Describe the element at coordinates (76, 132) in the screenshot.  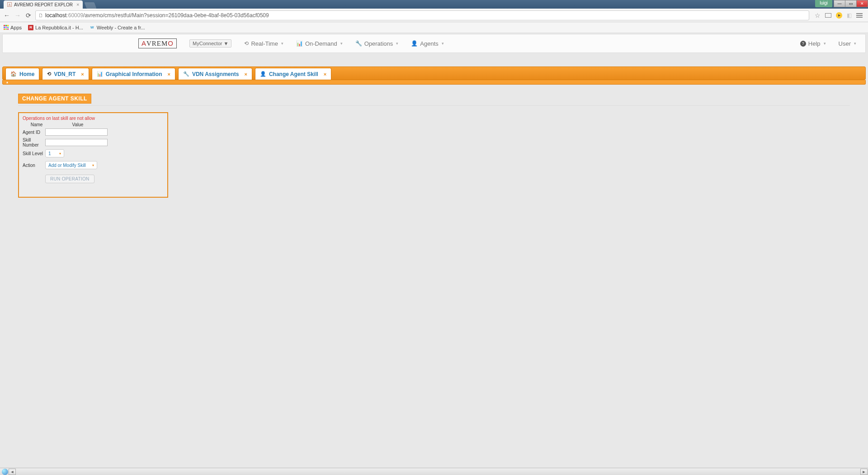
I see `agent-id-input` at that location.